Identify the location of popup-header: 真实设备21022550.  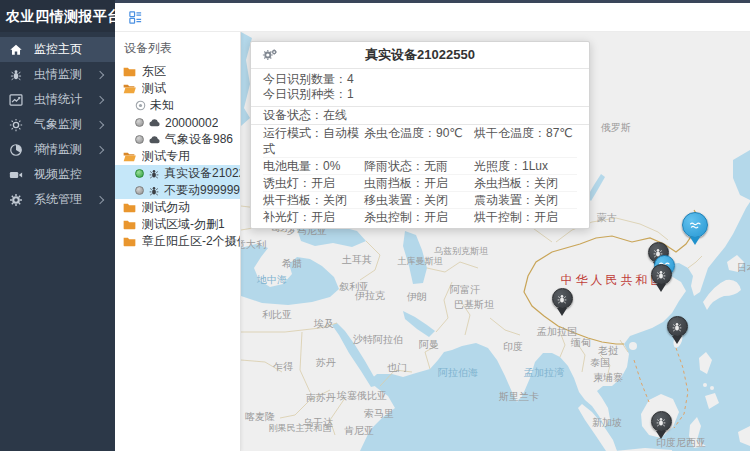
(420, 56).